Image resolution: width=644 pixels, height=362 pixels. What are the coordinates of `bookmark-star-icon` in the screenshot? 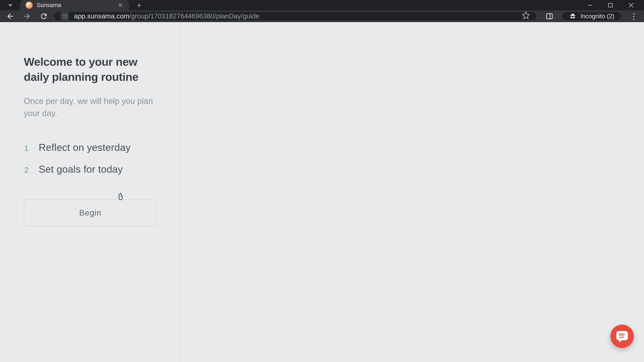 It's located at (526, 16).